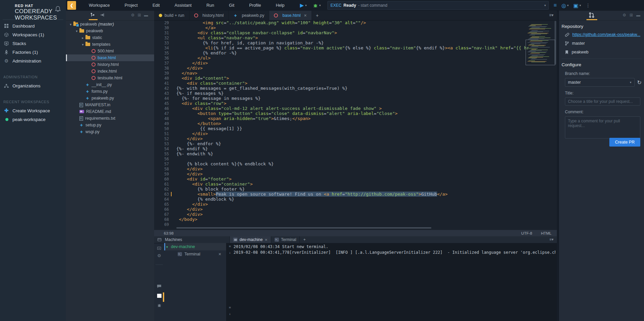 Image resolution: width=644 pixels, height=321 pixels. What do you see at coordinates (606, 35) in the screenshot?
I see `repository-url-link: https://github.com/peak-oss/peakw...` at bounding box center [606, 35].